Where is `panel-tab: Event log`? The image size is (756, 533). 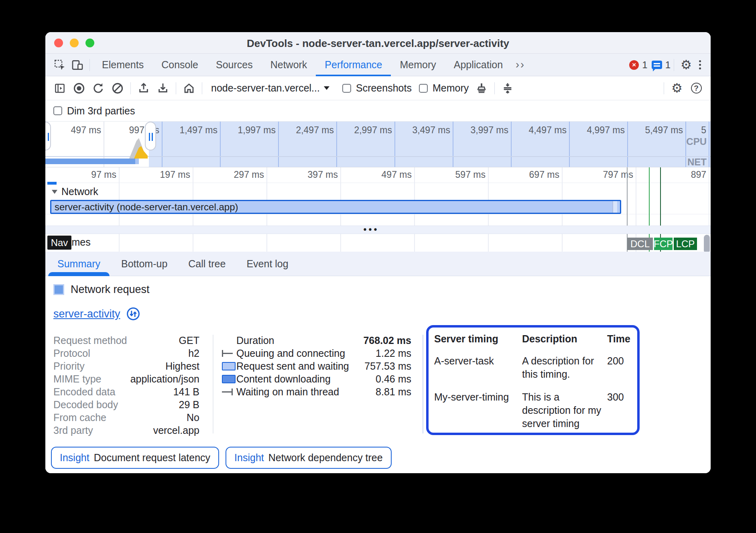
panel-tab: Event log is located at coordinates (267, 264).